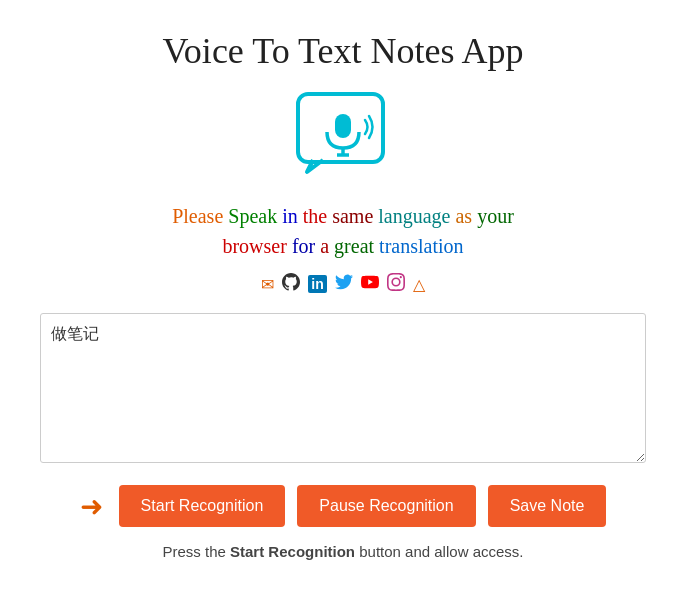 Image resolution: width=686 pixels, height=602 pixels. Describe the element at coordinates (292, 552) in the screenshot. I see `instructions-highlight: Start Recognition` at that location.